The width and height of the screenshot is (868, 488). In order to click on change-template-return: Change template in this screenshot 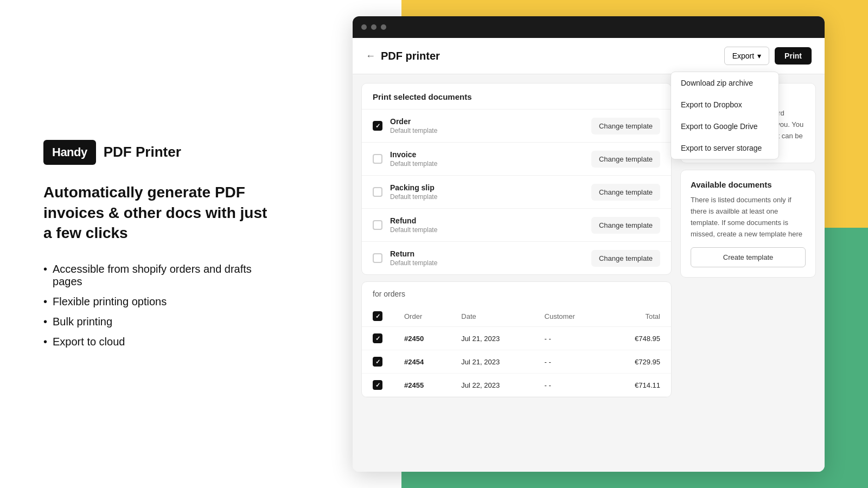, I will do `click(626, 258)`.